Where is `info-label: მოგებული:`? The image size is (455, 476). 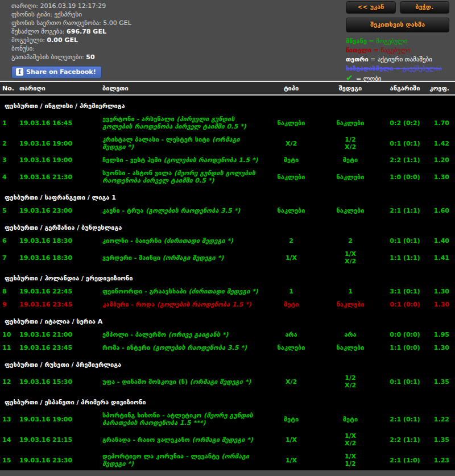
info-label: მოგებული: is located at coordinates (29, 40).